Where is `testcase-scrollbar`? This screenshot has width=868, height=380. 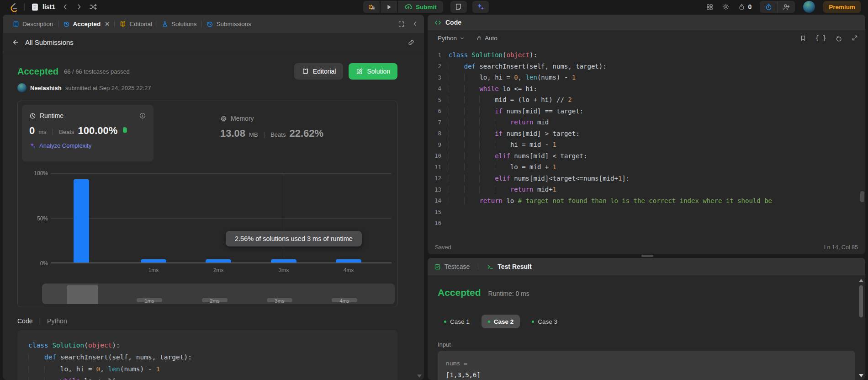
testcase-scrollbar is located at coordinates (861, 328).